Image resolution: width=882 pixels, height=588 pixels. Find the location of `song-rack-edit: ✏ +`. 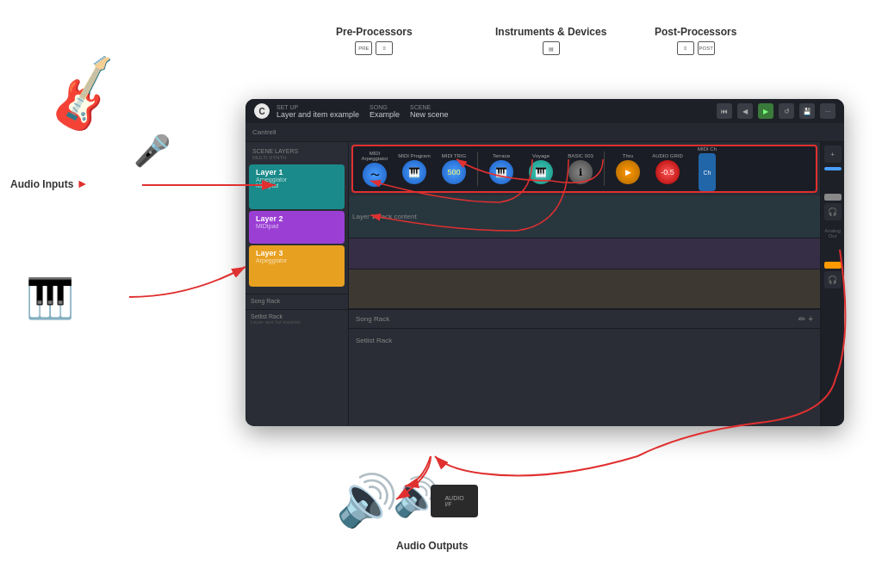

song-rack-edit: ✏ + is located at coordinates (806, 319).